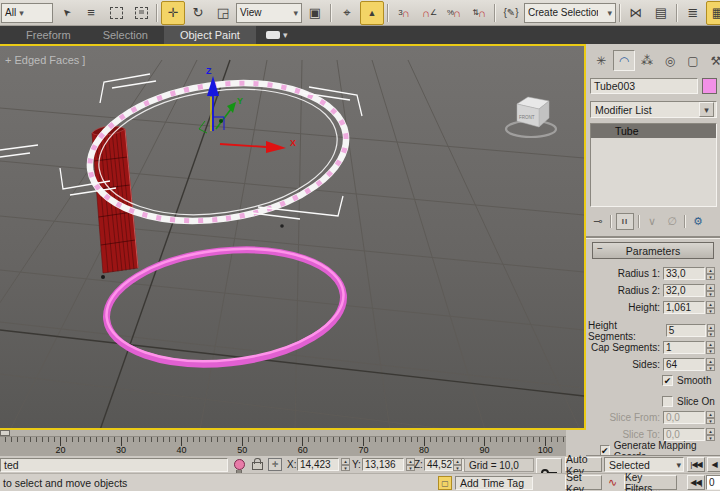 The width and height of the screenshot is (720, 491). Describe the element at coordinates (653, 250) in the screenshot. I see `parameters-rollout-header: − Parameters` at that location.